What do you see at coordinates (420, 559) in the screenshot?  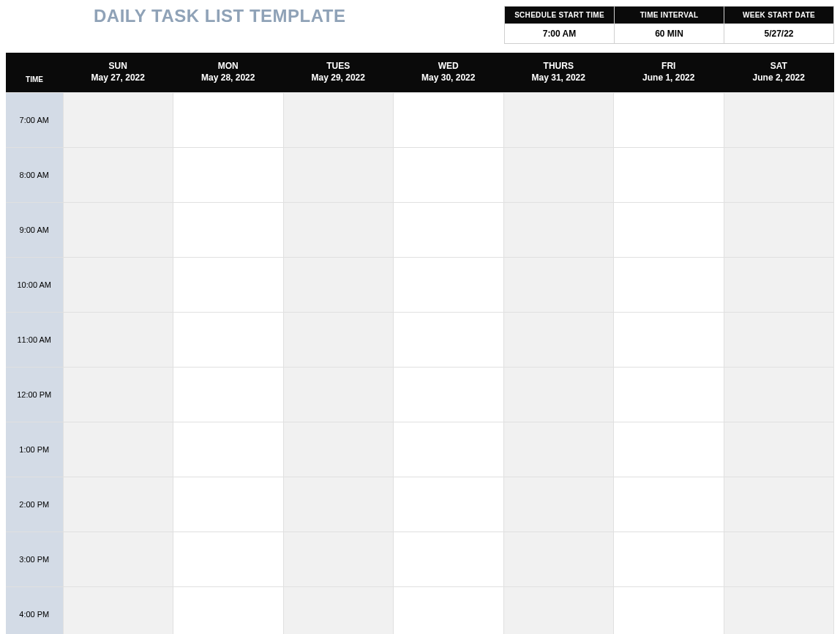 I see `grid-row: 3:00 PM` at bounding box center [420, 559].